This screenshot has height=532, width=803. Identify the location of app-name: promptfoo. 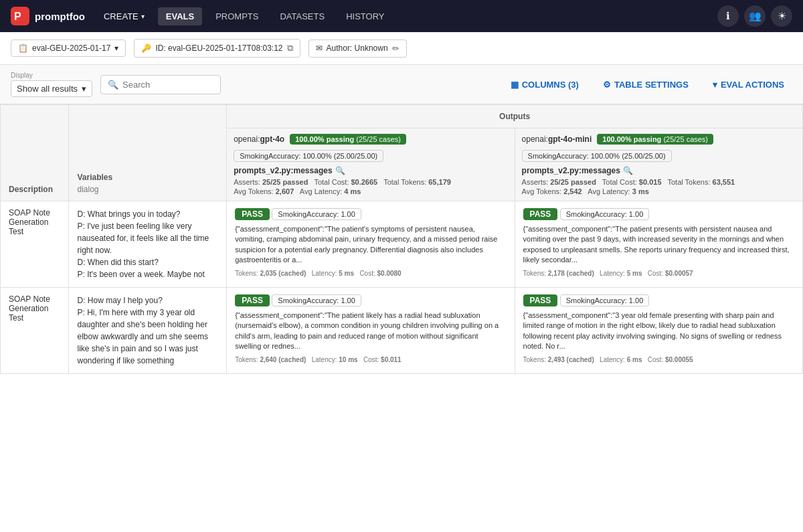
(60, 16).